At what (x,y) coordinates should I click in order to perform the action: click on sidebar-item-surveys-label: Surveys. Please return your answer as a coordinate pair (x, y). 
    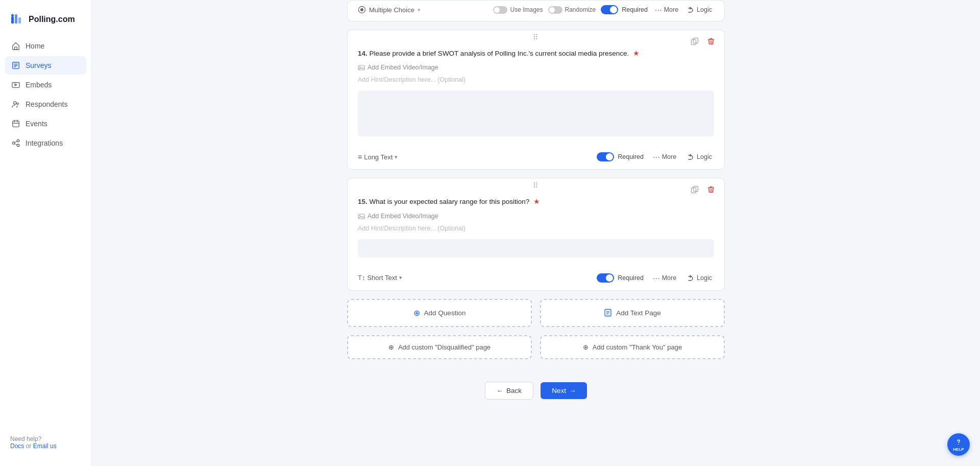
    Looking at the image, I should click on (39, 65).